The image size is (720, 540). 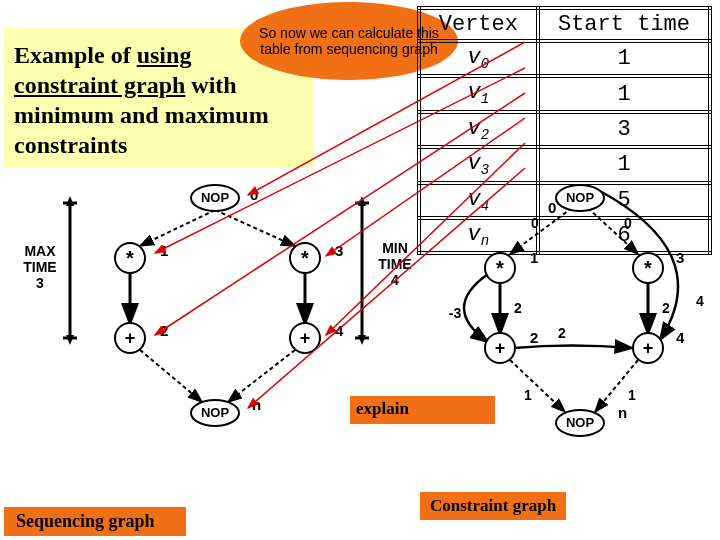 I want to click on svg-text: -3, so click(x=456, y=313).